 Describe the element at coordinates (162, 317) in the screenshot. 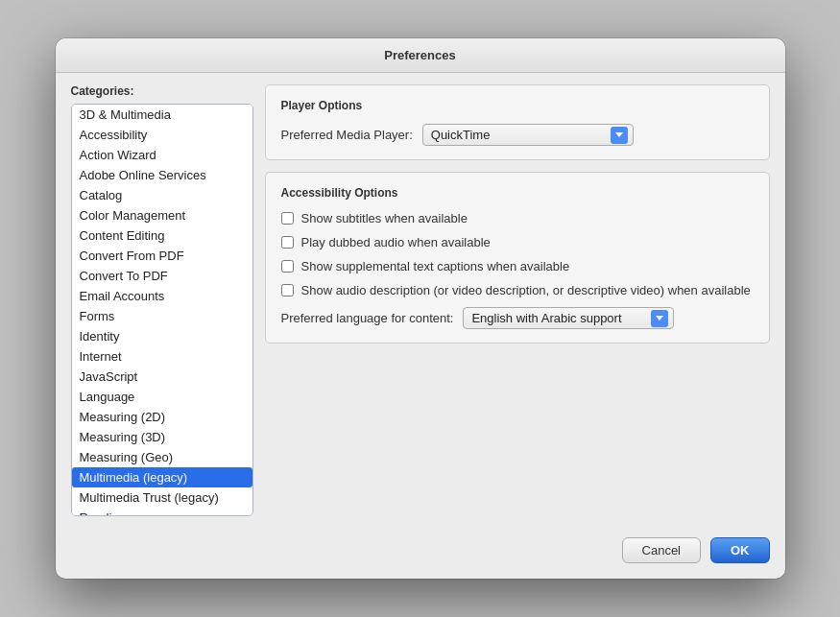

I see `sidebar-item-forms: Forms` at that location.